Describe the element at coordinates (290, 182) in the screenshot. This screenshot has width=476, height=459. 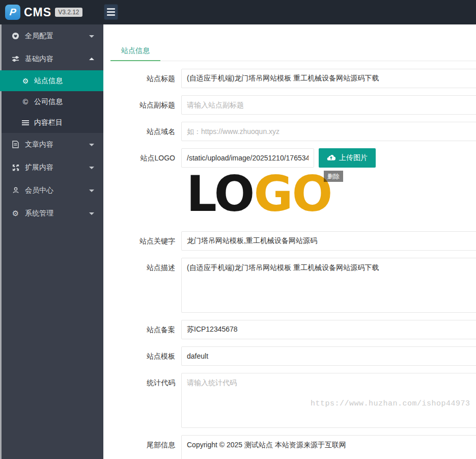
I see `form-row-logo: 站点LOGO 上传图片 LOGO 删除` at that location.